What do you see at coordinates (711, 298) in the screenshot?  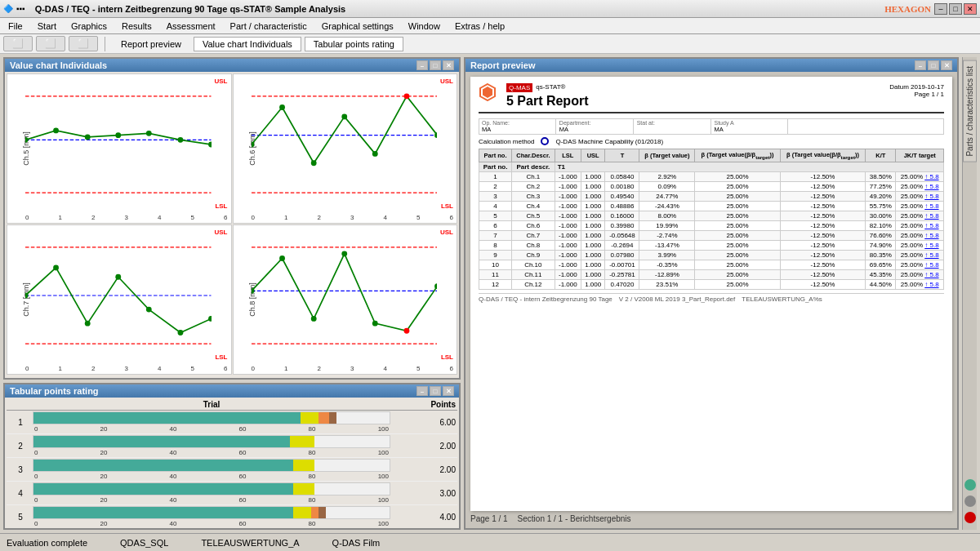 I see `report-page-footer: Q-DAS / TEQ - intern Zeitbegrenzung 90 T…` at bounding box center [711, 298].